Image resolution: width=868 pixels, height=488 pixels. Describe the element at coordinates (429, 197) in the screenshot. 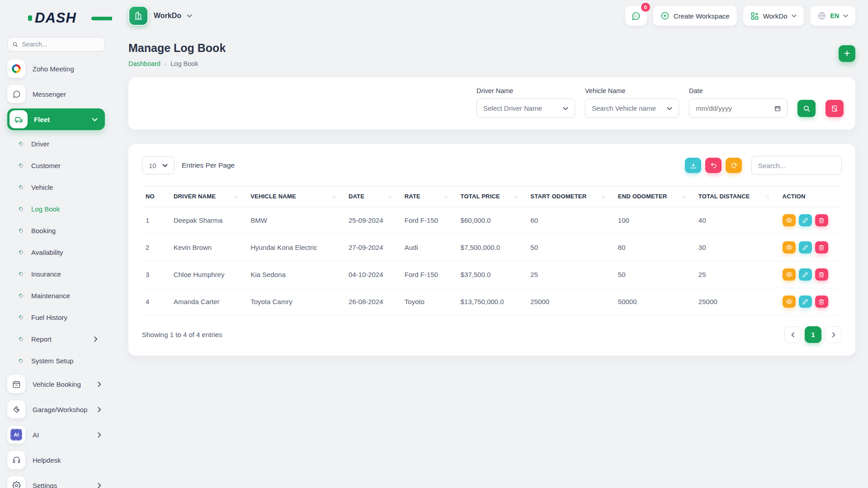

I see `column-header-rate: RATE↑↓` at that location.